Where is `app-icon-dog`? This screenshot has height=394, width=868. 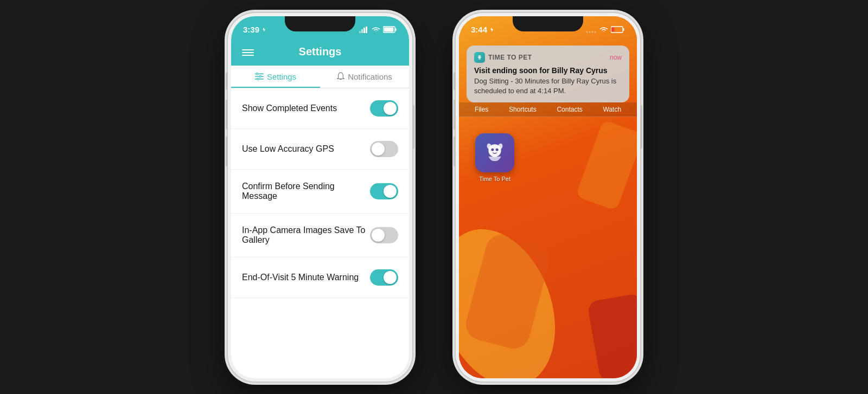
app-icon-dog is located at coordinates (480, 57).